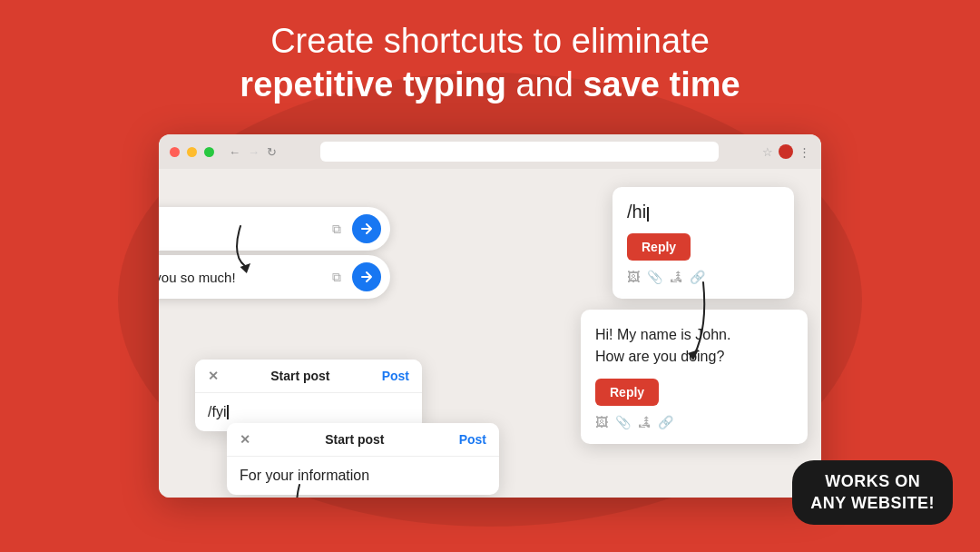 The image size is (980, 552). Describe the element at coordinates (622, 422) in the screenshot. I see `attachment-icon-2: 📎` at that location.